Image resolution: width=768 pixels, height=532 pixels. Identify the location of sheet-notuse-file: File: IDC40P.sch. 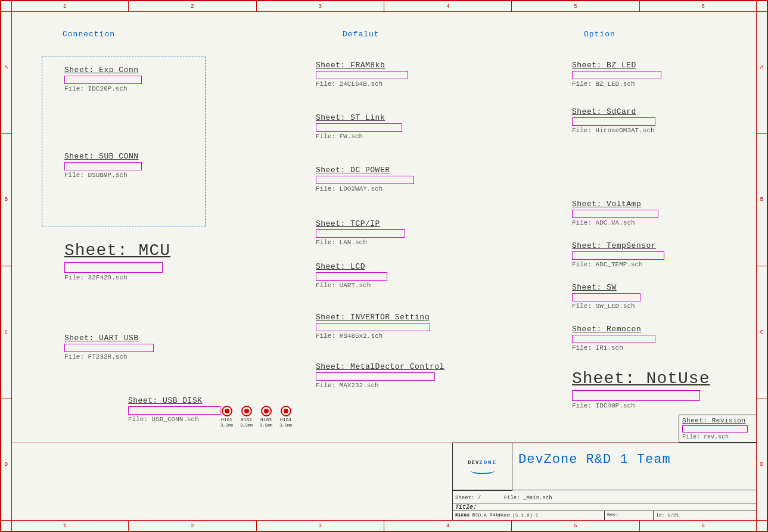
(641, 406).